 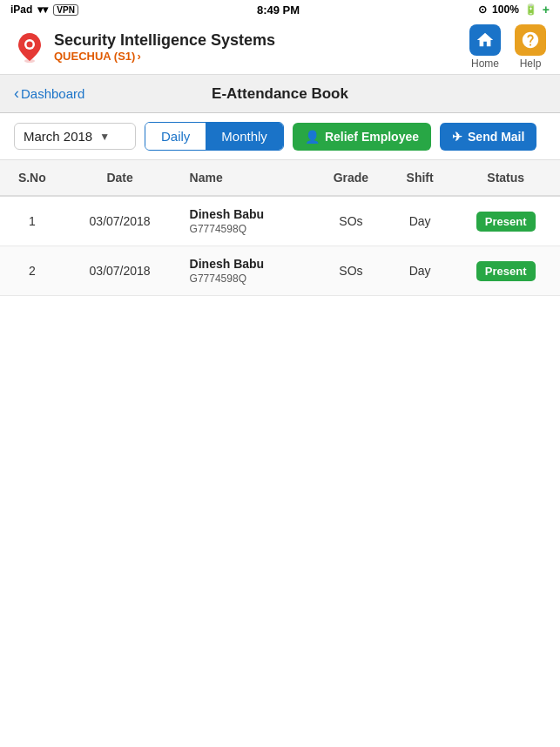 What do you see at coordinates (75, 136) in the screenshot?
I see `date-dropdown: March 2018 ▼` at bounding box center [75, 136].